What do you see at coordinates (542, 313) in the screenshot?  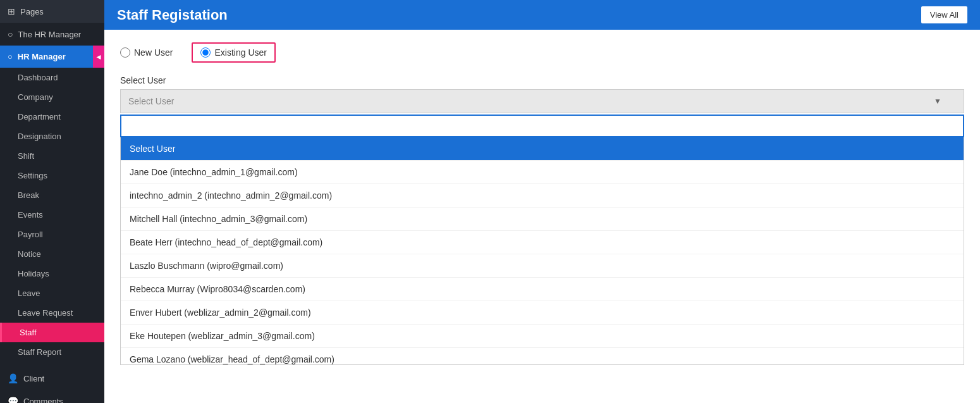 I see `dropdown-item-enver: Enver Hubert (weblizar_admin_2@gmail.com…` at bounding box center [542, 313].